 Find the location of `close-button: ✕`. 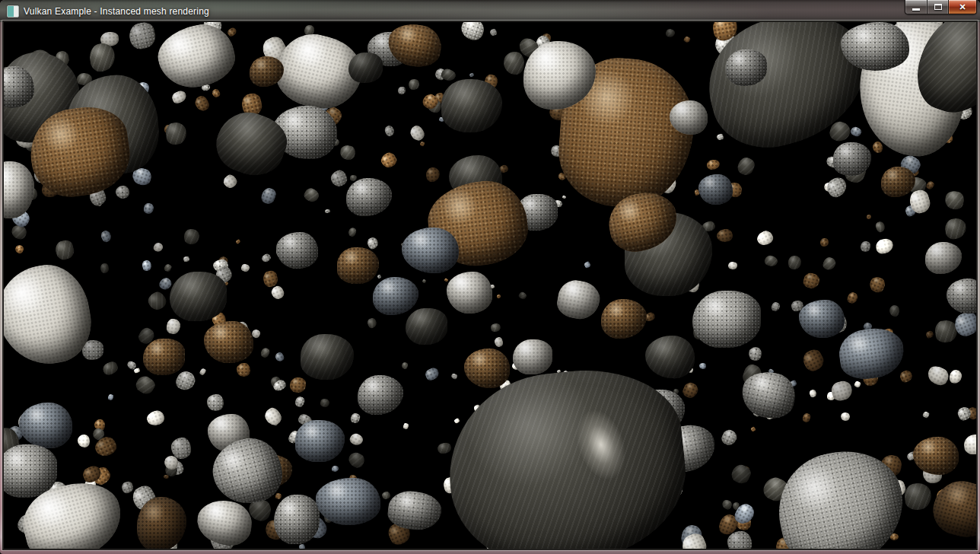

close-button: ✕ is located at coordinates (963, 8).